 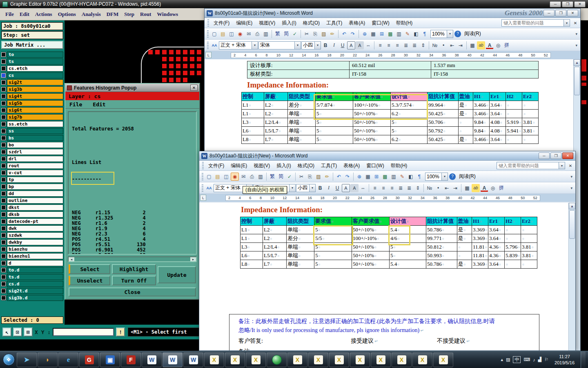 I want to click on layer-row-szdrl: szdrl, so click(x=32, y=152).